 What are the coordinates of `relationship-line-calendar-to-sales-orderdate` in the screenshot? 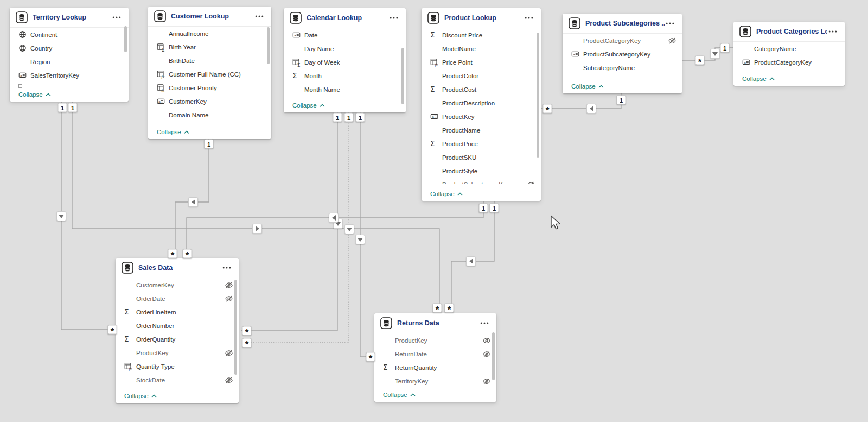 It's located at (290, 222).